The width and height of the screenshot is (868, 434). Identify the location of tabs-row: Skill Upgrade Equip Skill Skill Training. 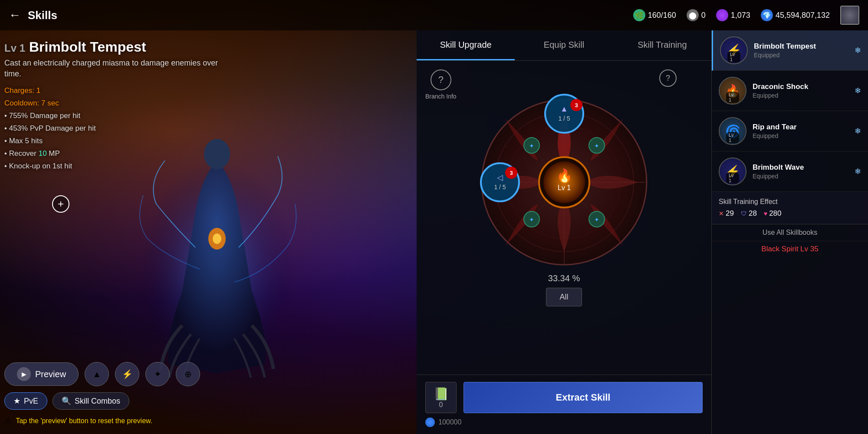
(564, 46).